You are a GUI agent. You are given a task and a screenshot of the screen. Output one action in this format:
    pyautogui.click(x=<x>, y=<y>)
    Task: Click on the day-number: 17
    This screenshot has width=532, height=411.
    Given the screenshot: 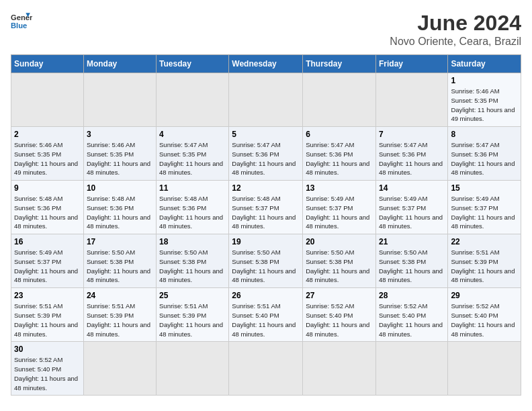 What is the action you would take?
    pyautogui.click(x=120, y=242)
    